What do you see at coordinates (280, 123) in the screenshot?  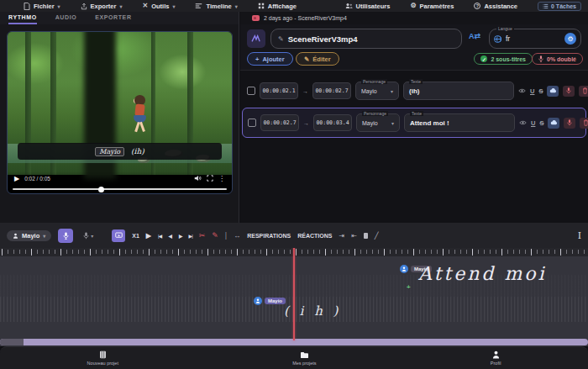 I see `start-time-field: 00:00:02.7` at bounding box center [280, 123].